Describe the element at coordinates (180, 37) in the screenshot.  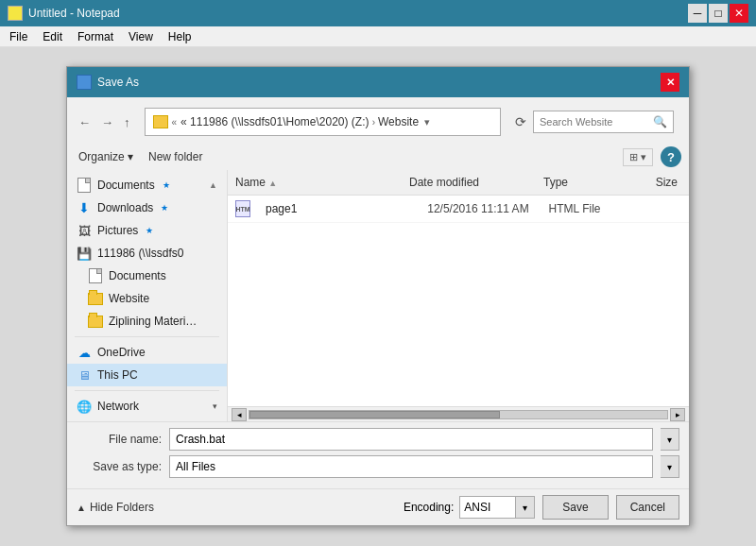
I see `menu-help: Help` at that location.